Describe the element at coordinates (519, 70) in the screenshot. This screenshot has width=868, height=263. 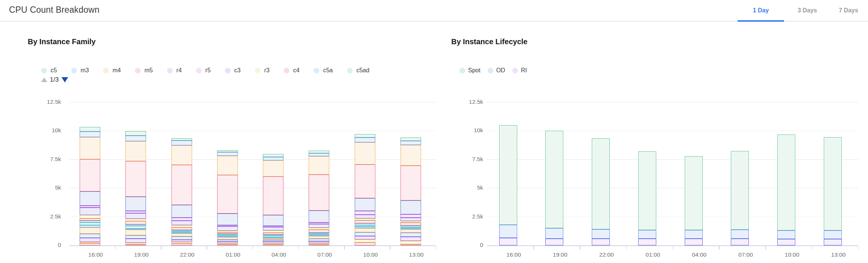
I see `legend-item-RI: RI` at that location.